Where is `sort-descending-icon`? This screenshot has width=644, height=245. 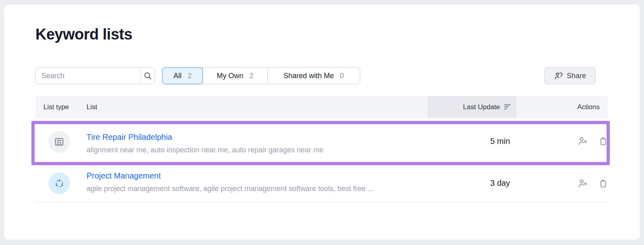 sort-descending-icon is located at coordinates (508, 107).